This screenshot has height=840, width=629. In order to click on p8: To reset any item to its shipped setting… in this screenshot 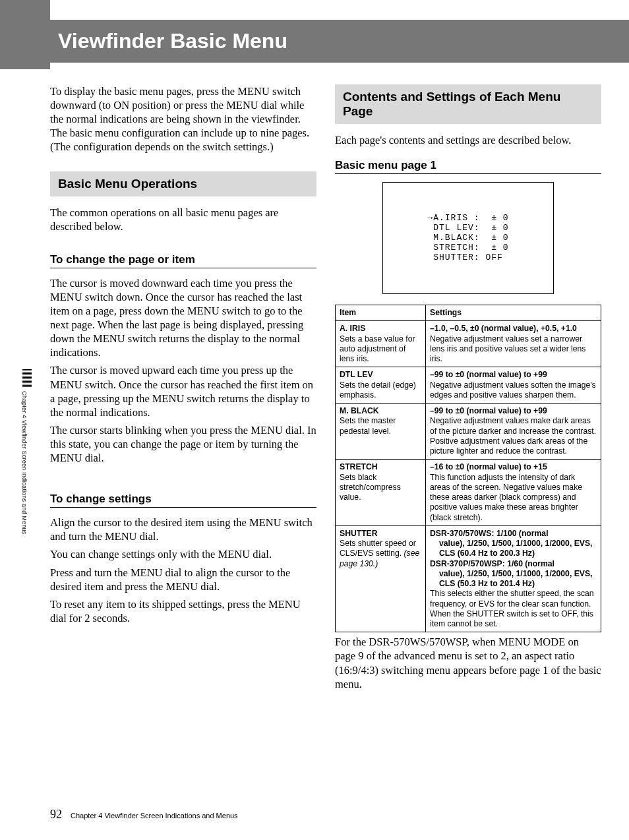, I will do `click(183, 611)`.